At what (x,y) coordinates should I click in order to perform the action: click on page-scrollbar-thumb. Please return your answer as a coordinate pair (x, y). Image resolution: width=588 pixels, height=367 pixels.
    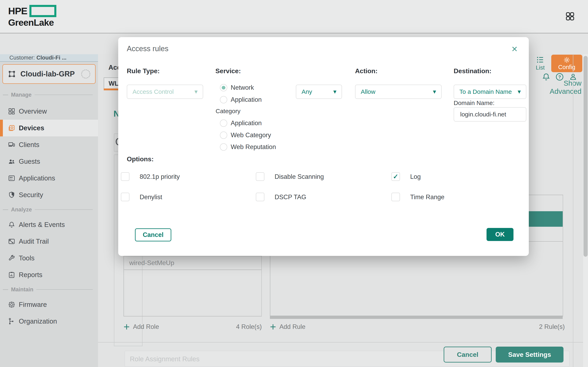
    Looking at the image, I should click on (586, 156).